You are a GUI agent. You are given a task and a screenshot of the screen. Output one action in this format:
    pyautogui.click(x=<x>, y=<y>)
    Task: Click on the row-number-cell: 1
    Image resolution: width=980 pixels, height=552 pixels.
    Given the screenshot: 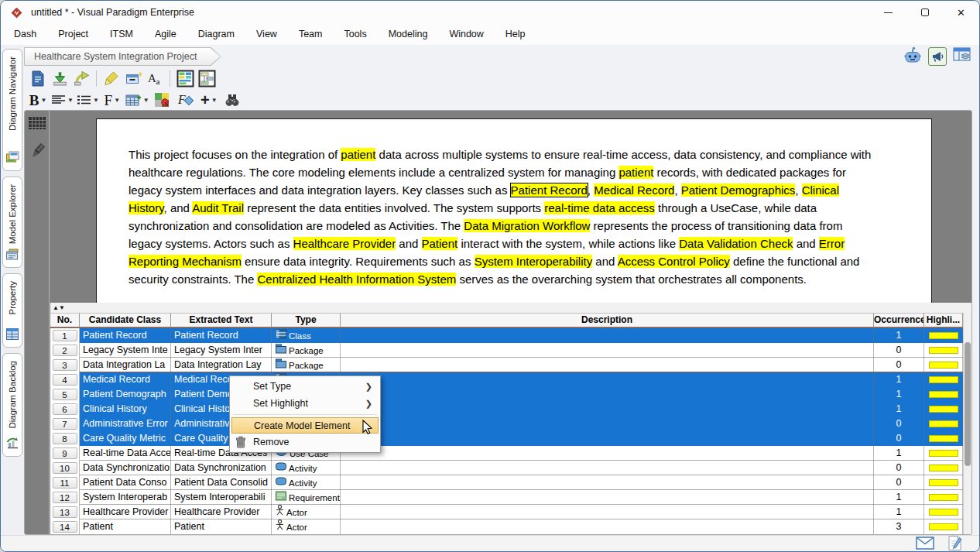 What is the action you would take?
    pyautogui.click(x=65, y=336)
    